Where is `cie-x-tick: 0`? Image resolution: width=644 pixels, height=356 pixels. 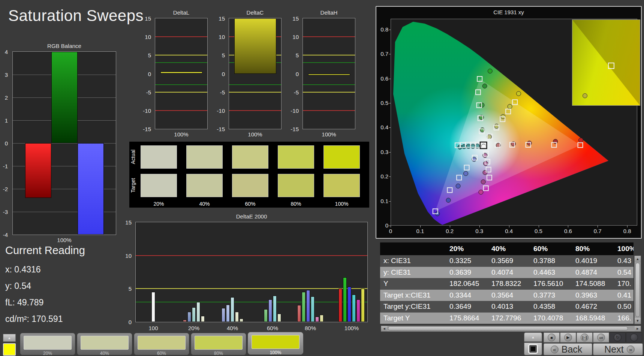 cie-x-tick: 0 is located at coordinates (391, 231).